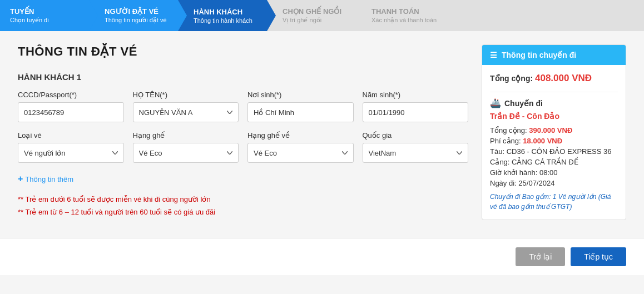 The height and width of the screenshot is (294, 644). What do you see at coordinates (71, 153) in the screenshot?
I see `loaive-select: Vé người lớn` at bounding box center [71, 153].